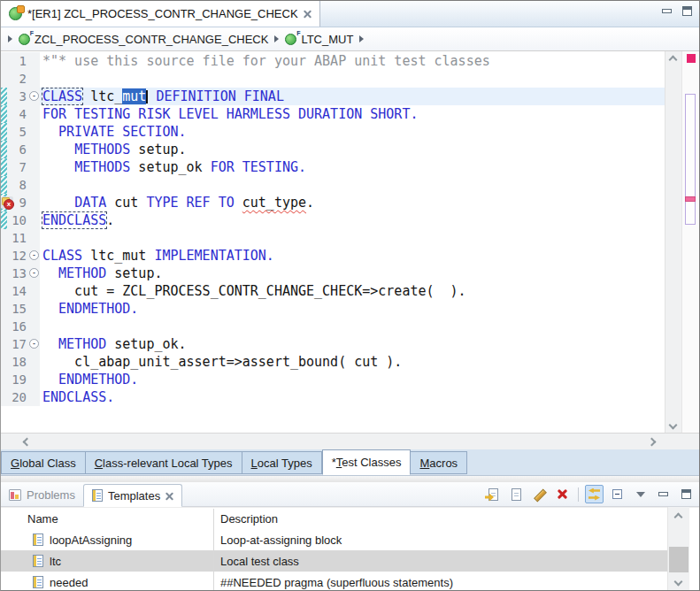 The height and width of the screenshot is (591, 700). Describe the element at coordinates (43, 463) in the screenshot. I see `tab-global-class: Global Class` at that location.